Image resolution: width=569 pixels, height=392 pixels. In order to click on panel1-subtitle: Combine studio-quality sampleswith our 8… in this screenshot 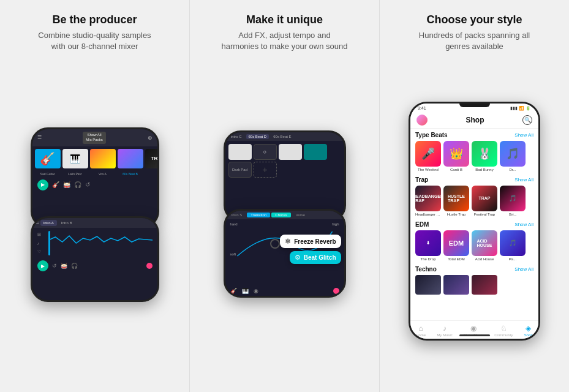, I will do `click(94, 41)`.